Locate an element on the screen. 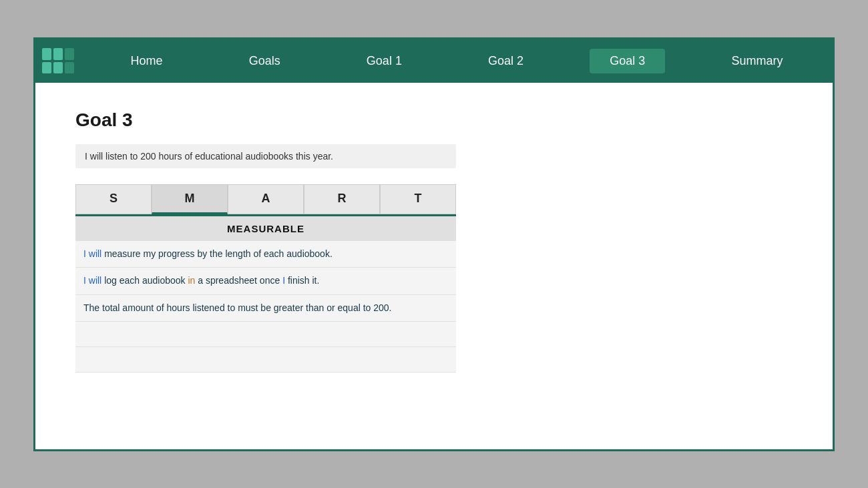  nav-goal1: Goal 1 is located at coordinates (385, 61).